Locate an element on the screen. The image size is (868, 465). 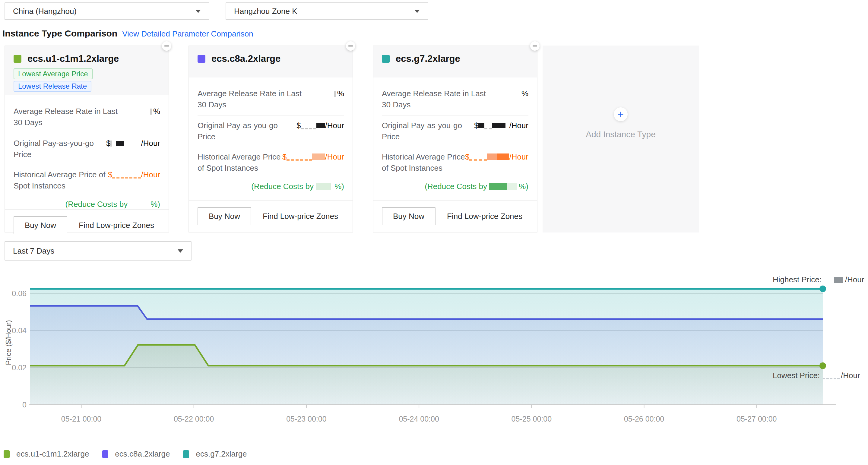
x-tick-label: 05-21 00:00 is located at coordinates (82, 419).